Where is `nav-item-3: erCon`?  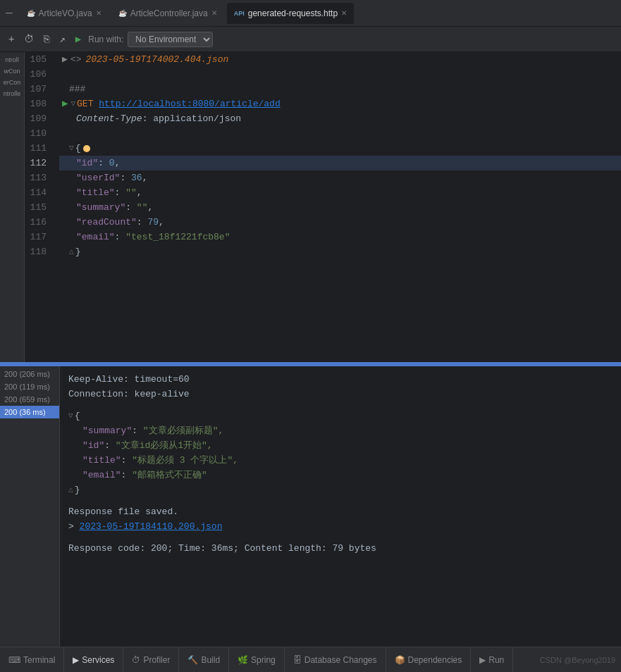
nav-item-3: erCon is located at coordinates (12, 82).